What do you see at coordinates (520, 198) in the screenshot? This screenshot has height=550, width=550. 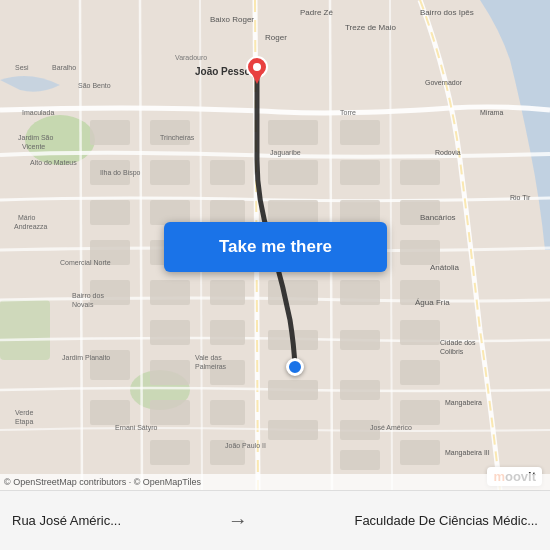 I see `svg-text: Rio Tir` at bounding box center [520, 198].